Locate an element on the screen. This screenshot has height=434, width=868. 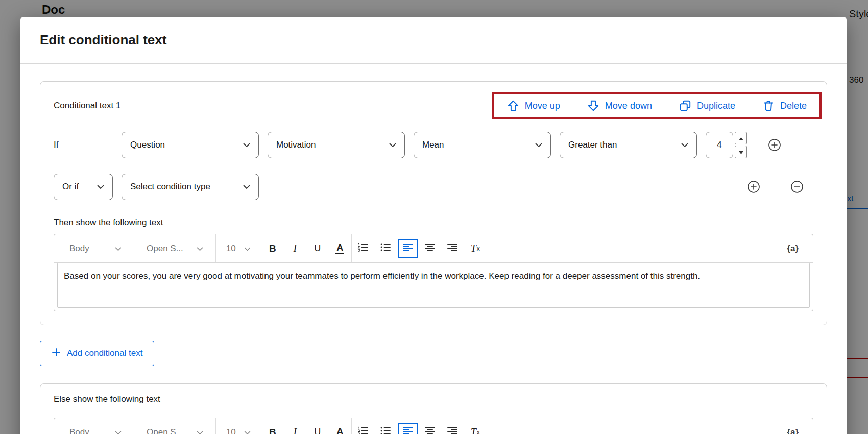
duplicate-button: Duplicate is located at coordinates (707, 106).